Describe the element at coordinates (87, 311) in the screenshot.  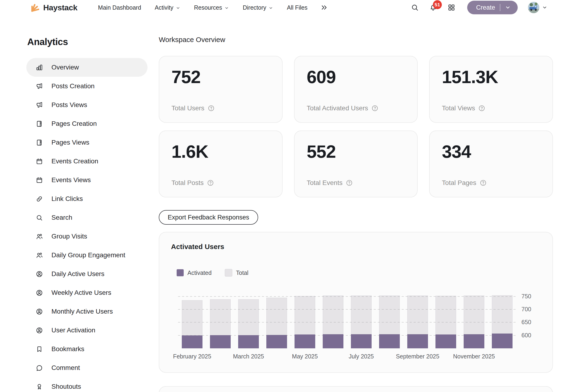
I see `sidebar-item-monthly-active-users: Monthly Active Users` at that location.